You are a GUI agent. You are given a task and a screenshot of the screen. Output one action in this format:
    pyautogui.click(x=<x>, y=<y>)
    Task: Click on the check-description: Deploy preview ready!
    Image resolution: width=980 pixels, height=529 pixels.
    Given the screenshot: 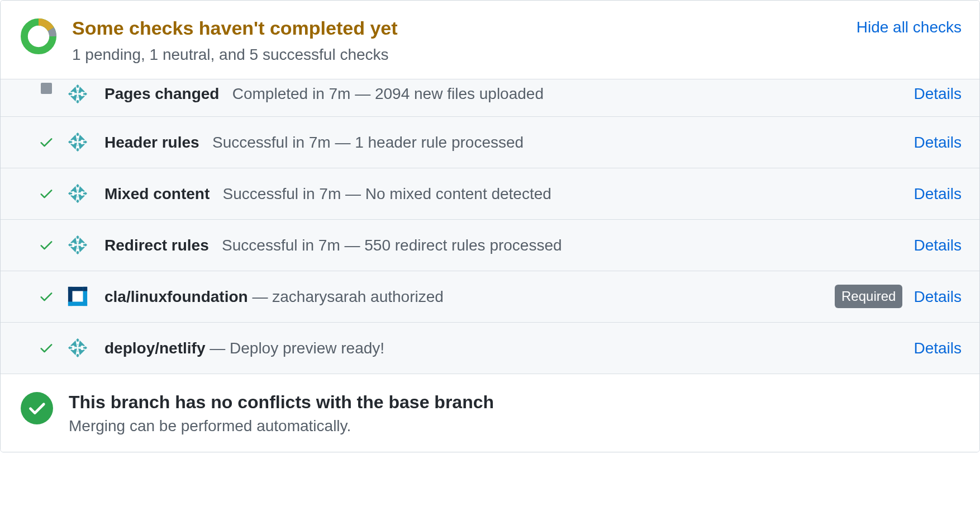 What is the action you would take?
    pyautogui.click(x=307, y=348)
    